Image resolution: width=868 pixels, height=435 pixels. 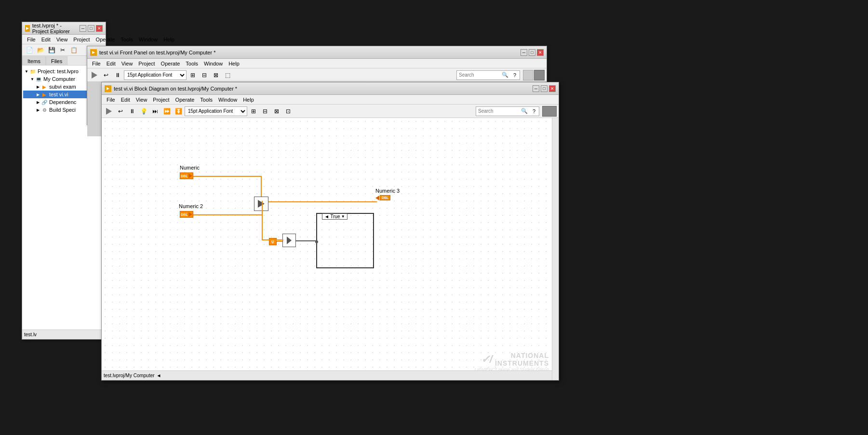 I want to click on numeric3-terminal: DBL, so click(x=383, y=198).